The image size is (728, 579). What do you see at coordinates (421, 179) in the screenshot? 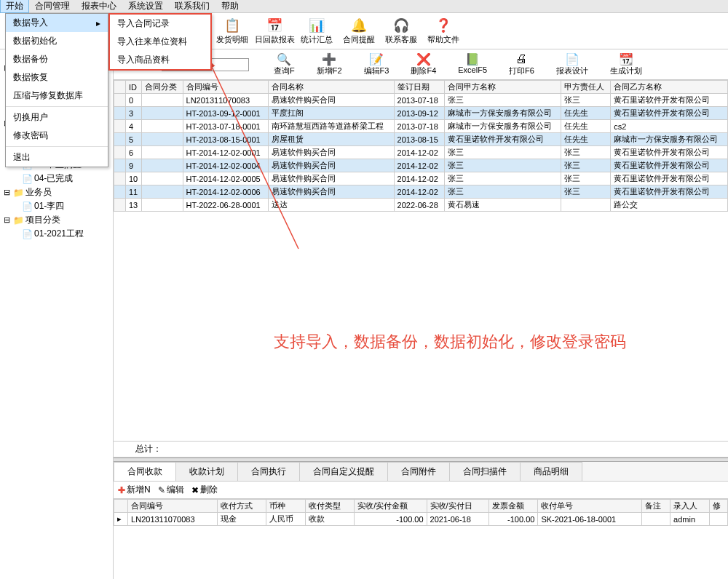
I see `table-row: 10HT-2014-12-02-0005易速软件购买合同2014-12-02张三…` at bounding box center [421, 179].